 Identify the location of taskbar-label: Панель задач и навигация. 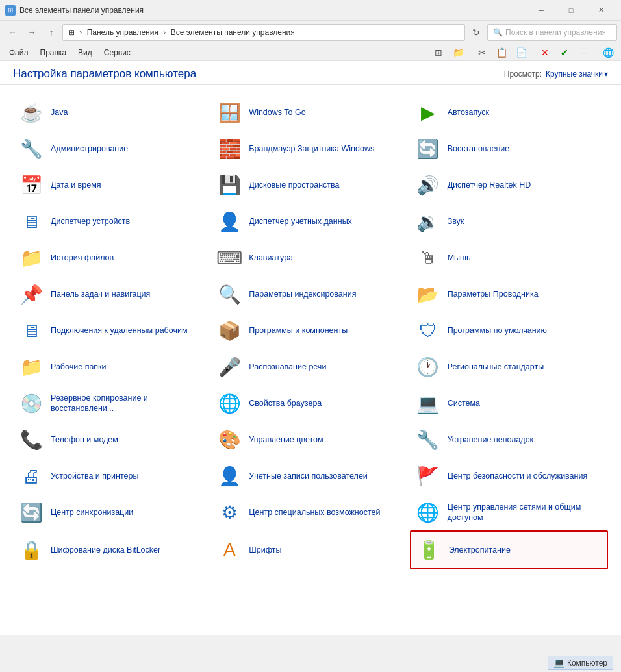
(100, 294).